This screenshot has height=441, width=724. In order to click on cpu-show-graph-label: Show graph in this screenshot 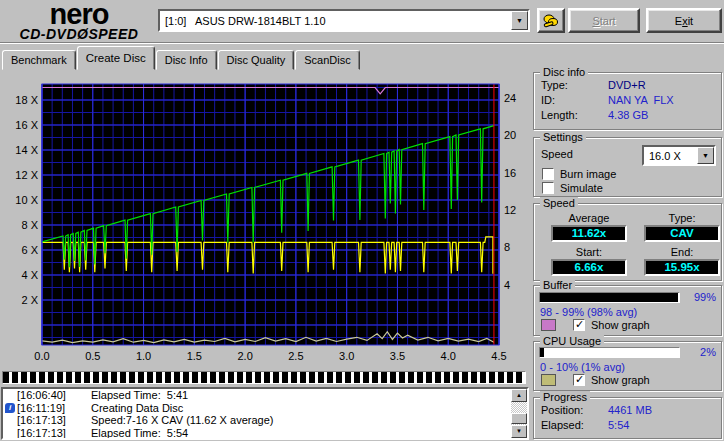, I will do `click(620, 380)`.